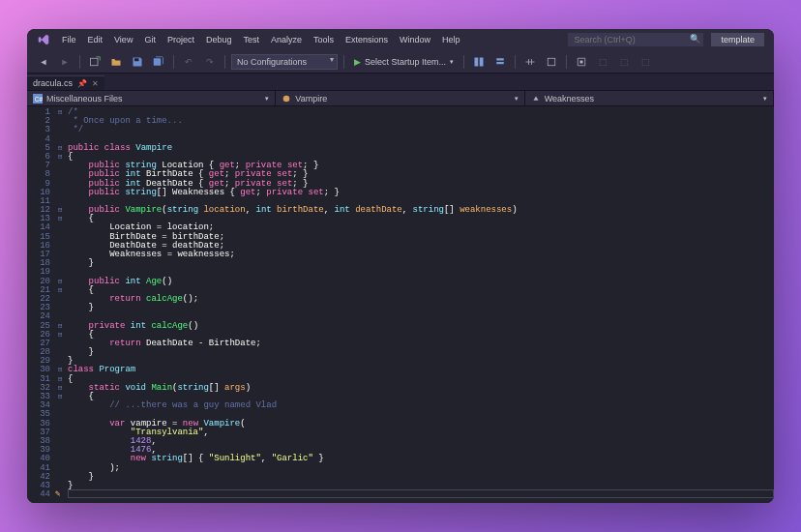  What do you see at coordinates (44, 62) in the screenshot?
I see `nav-back-button: ◄` at bounding box center [44, 62].